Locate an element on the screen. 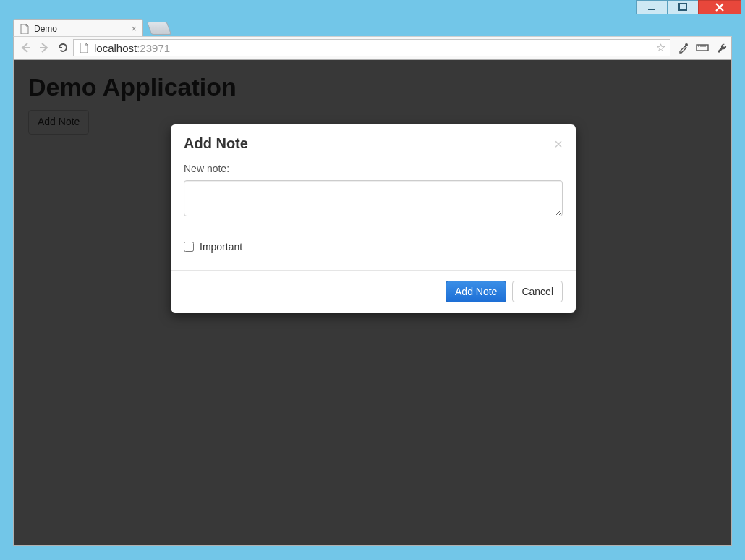 This screenshot has height=560, width=745. eyedropper-icon is located at coordinates (684, 48).